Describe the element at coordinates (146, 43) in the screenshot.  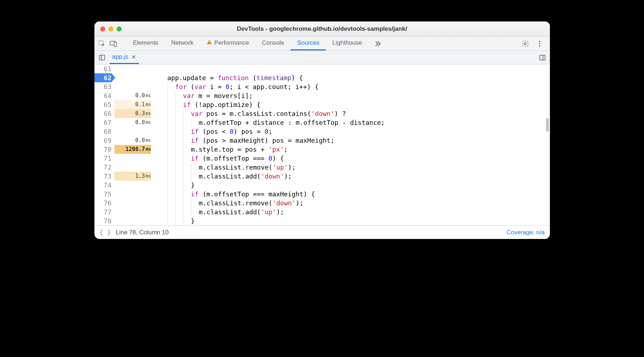
I see `tab-label: Elements` at that location.